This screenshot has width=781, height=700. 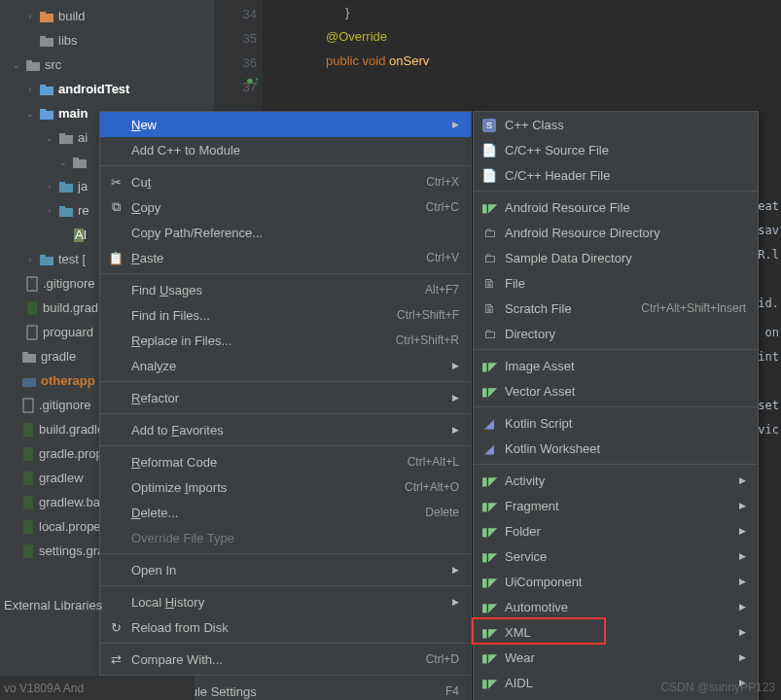 What do you see at coordinates (286, 602) in the screenshot?
I see `menu-item-local-history: Local History▶` at bounding box center [286, 602].